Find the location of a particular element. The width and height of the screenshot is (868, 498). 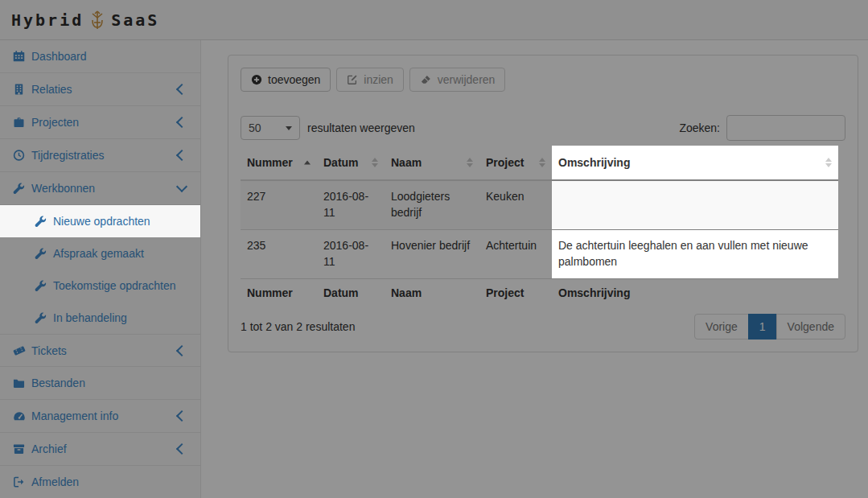

sidebar-item-label: Nieuwe opdrachten is located at coordinates (101, 221).